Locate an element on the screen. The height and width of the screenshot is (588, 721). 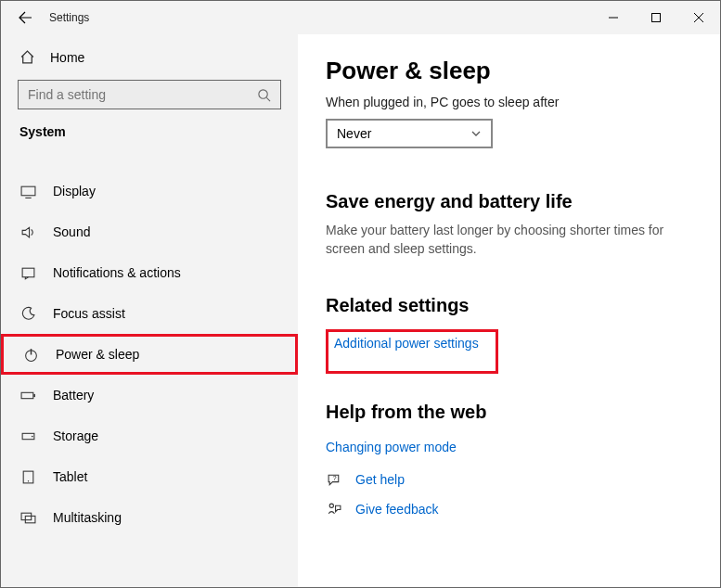
additional-power-settings-link: Additional power settings is located at coordinates (406, 343).